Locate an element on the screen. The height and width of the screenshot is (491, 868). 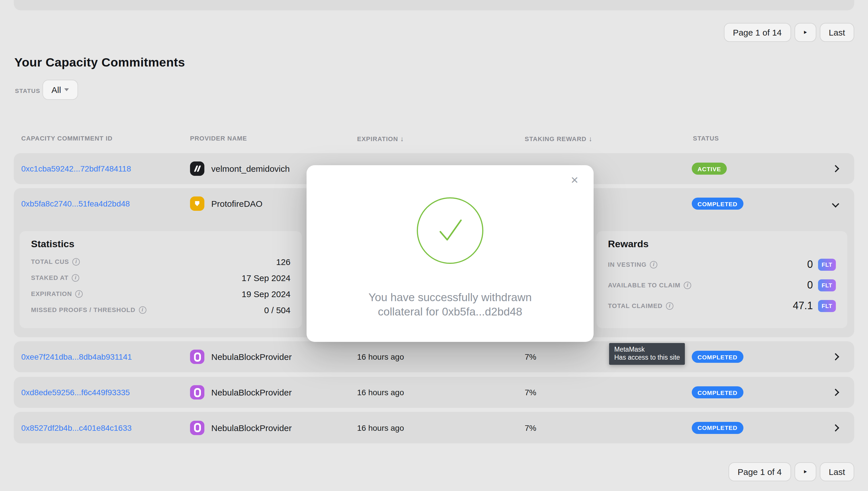
metamask-tooltip-subtitle: Has access to this site is located at coordinates (647, 357).